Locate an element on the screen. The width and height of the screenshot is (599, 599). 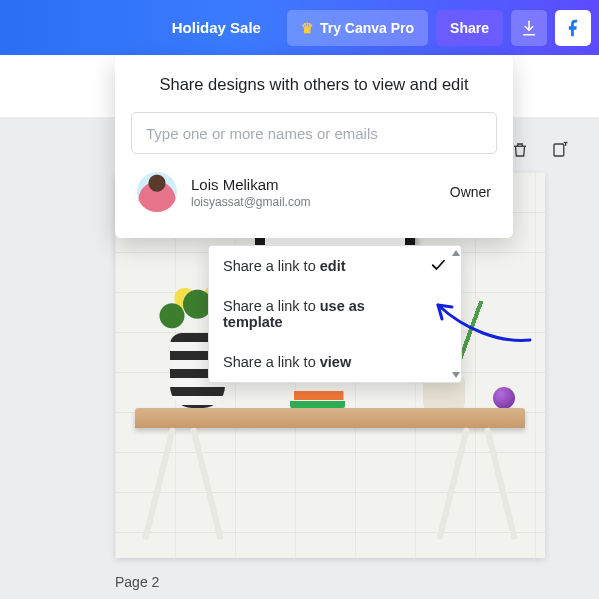
delete-page-button is located at coordinates (520, 152).